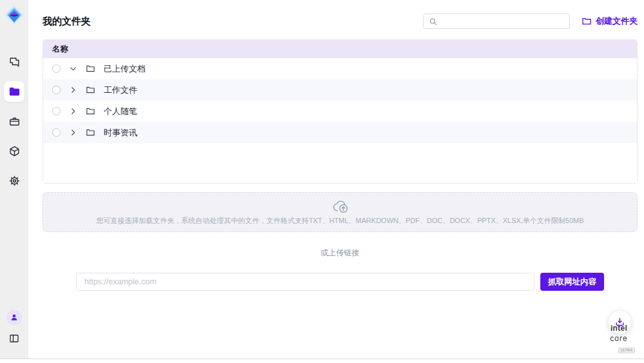 This screenshot has width=644, height=363. Describe the element at coordinates (14, 62) in the screenshot. I see `sidebar-item-chat` at that location.